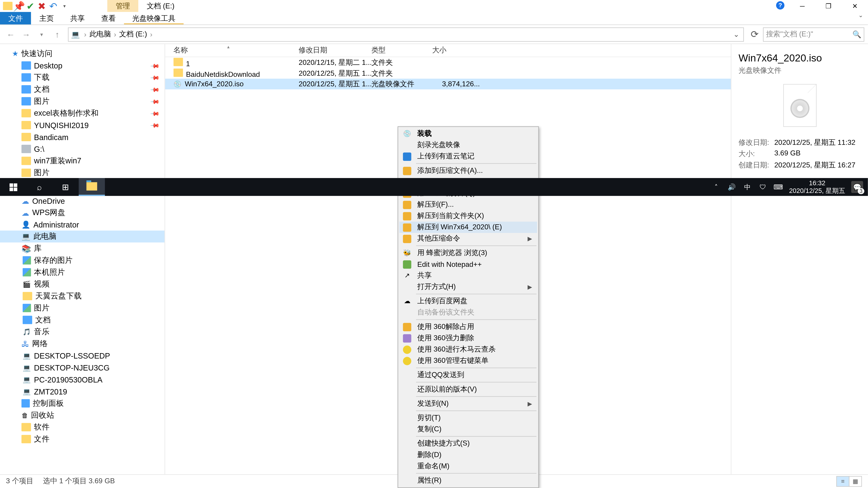  What do you see at coordinates (802, 6) in the screenshot?
I see `minimize-button: ─` at bounding box center [802, 6].